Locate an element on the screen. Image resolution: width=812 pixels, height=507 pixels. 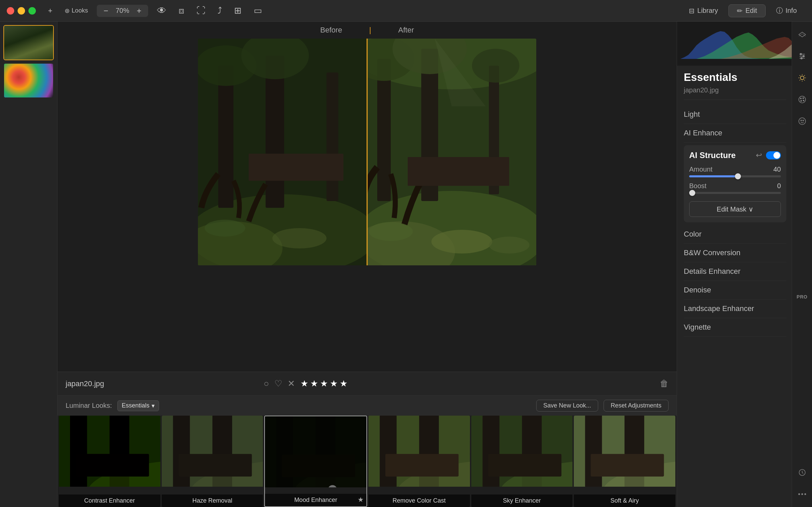
more-icon-button is located at coordinates (802, 494).